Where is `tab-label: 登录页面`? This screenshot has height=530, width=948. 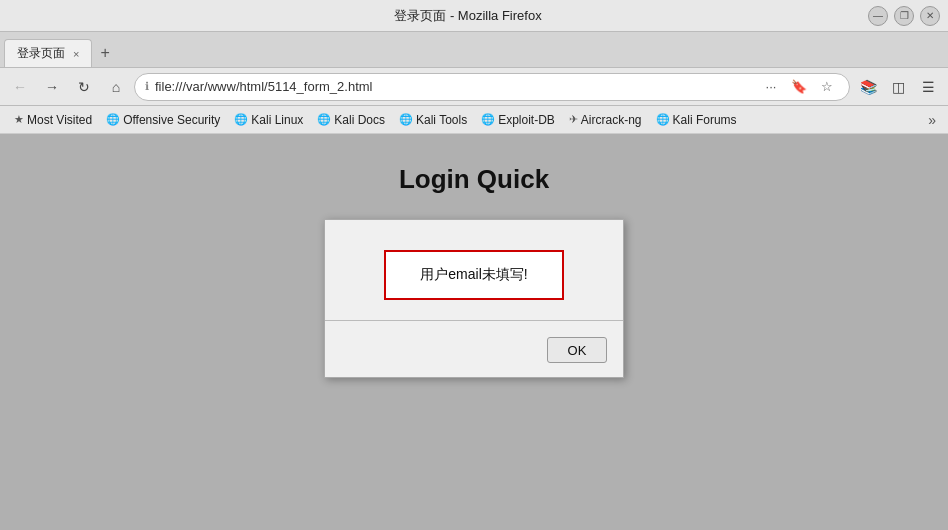 tab-label: 登录页面 is located at coordinates (41, 54).